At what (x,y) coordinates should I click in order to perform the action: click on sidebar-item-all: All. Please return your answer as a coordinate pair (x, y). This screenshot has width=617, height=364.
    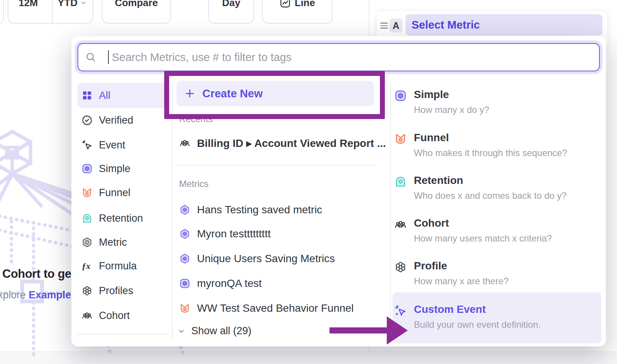
    Looking at the image, I should click on (123, 95).